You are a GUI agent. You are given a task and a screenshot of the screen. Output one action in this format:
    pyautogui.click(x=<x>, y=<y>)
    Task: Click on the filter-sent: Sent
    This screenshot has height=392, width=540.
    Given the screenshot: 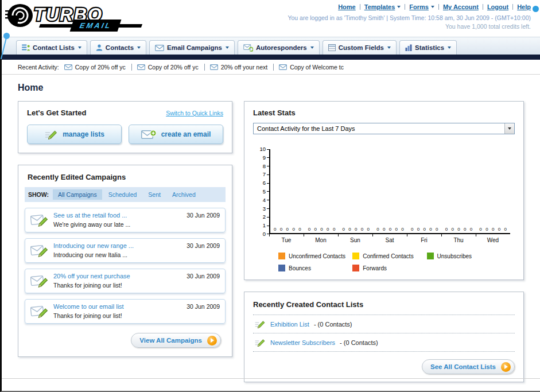 What is the action you would take?
    pyautogui.click(x=154, y=195)
    